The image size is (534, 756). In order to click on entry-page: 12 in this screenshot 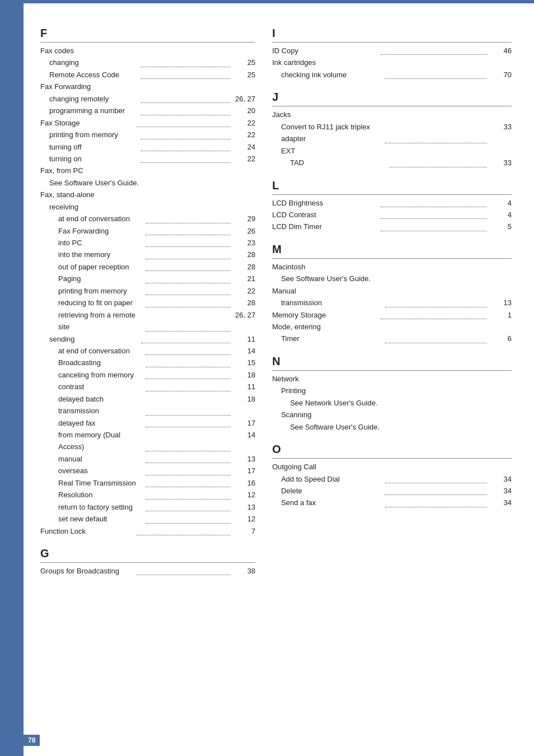, I will do `click(244, 495)`.